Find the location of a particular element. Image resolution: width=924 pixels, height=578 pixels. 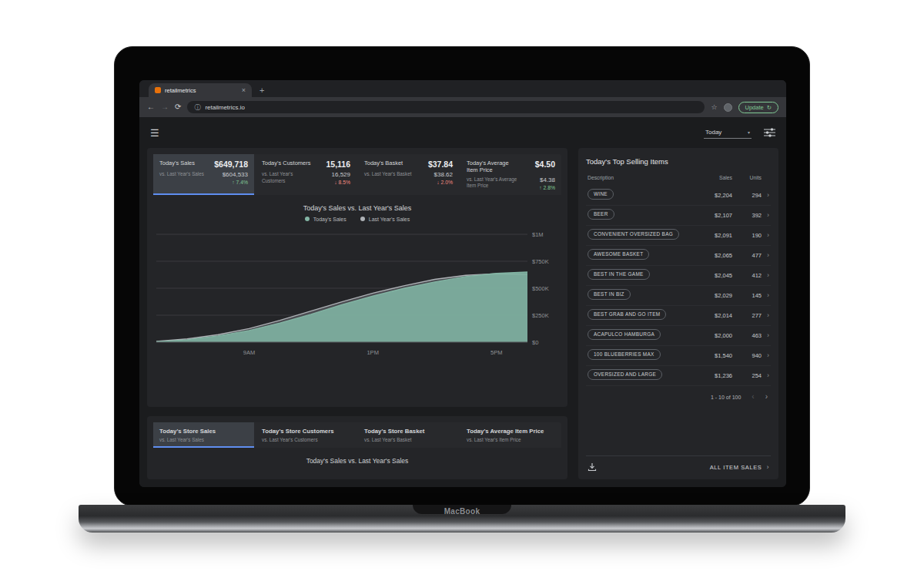

kpi-card: Today's Sales $649,718 vs. Last Year's S… is located at coordinates (203, 174).